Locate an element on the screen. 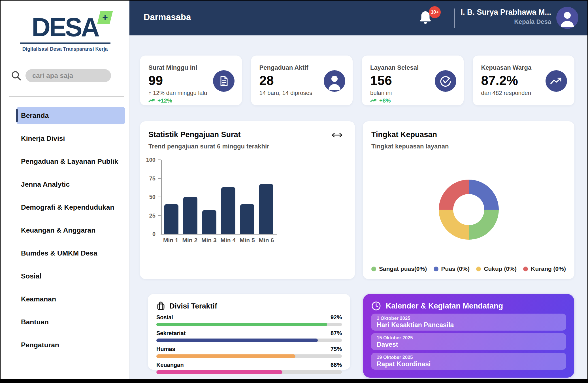  stat-label: Kepuasan Warga is located at coordinates (524, 68).